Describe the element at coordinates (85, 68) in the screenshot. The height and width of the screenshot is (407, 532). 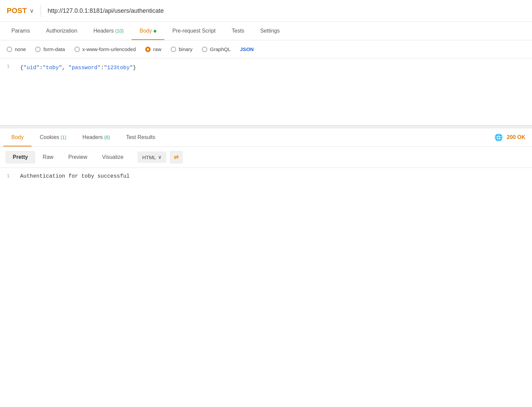
I see `password-key: "password"` at that location.